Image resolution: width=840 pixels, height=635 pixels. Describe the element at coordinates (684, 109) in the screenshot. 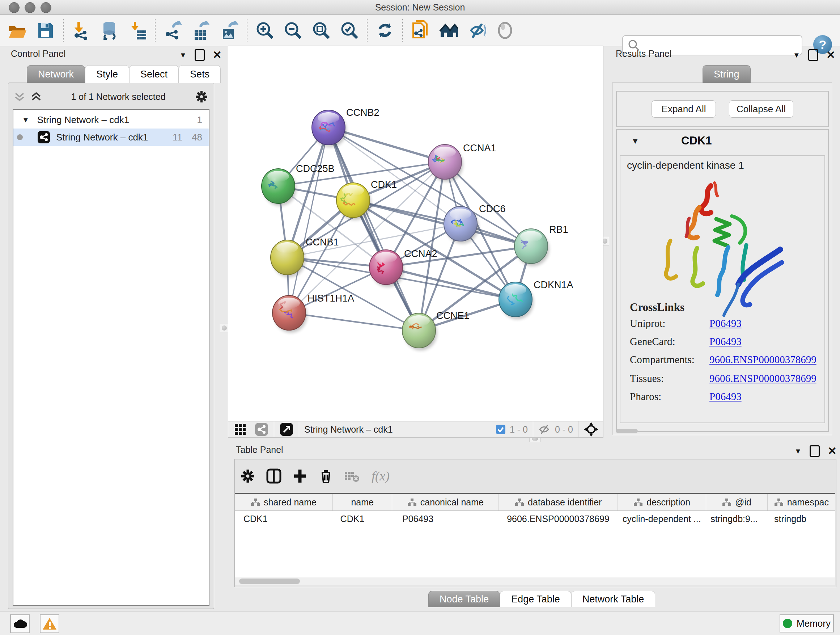

I see `expand-all-button: Expand All` at that location.